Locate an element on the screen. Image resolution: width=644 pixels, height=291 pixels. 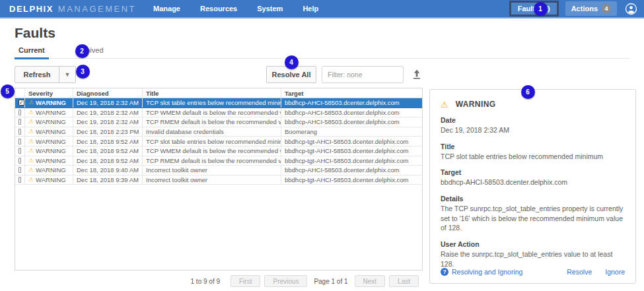
detail-section: Target bbdhcp-AHCI-58503.dcenter.delphix… is located at coordinates (532, 178).